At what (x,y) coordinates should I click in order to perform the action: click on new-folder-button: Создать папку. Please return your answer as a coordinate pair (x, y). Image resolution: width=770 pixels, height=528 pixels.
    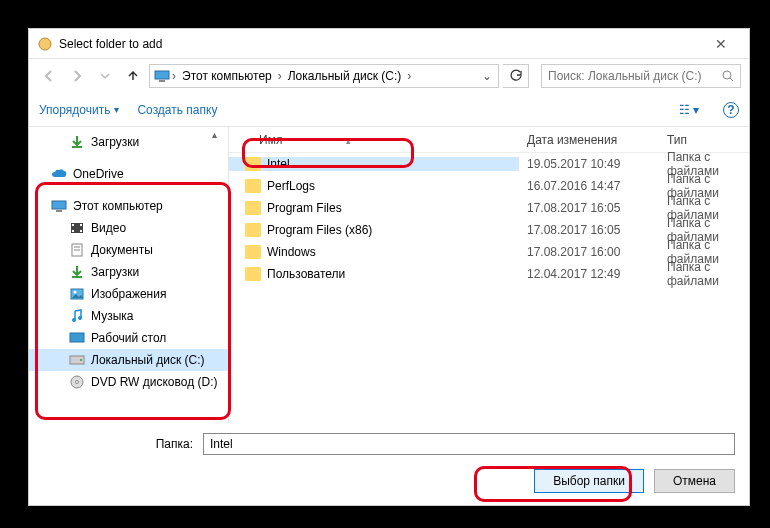
    Looking at the image, I should click on (177, 110).